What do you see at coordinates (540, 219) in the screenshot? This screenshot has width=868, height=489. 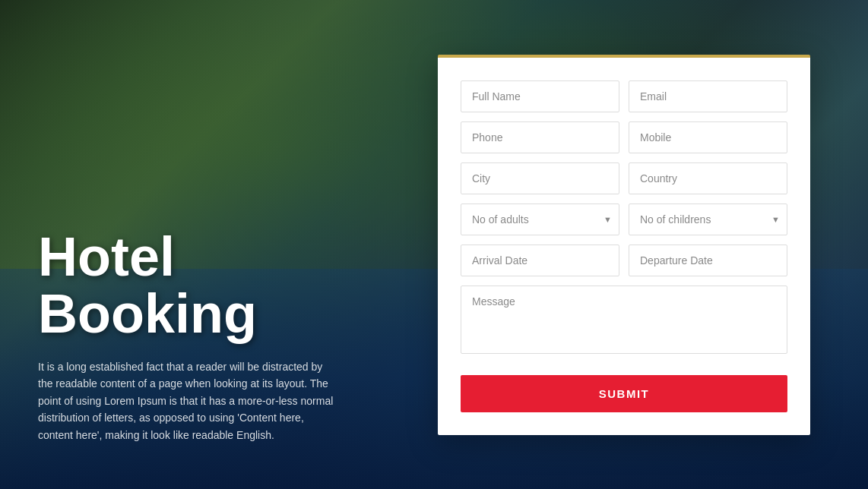 I see `adults-field: No of adults 1 2 3 4 5 6+` at bounding box center [540, 219].